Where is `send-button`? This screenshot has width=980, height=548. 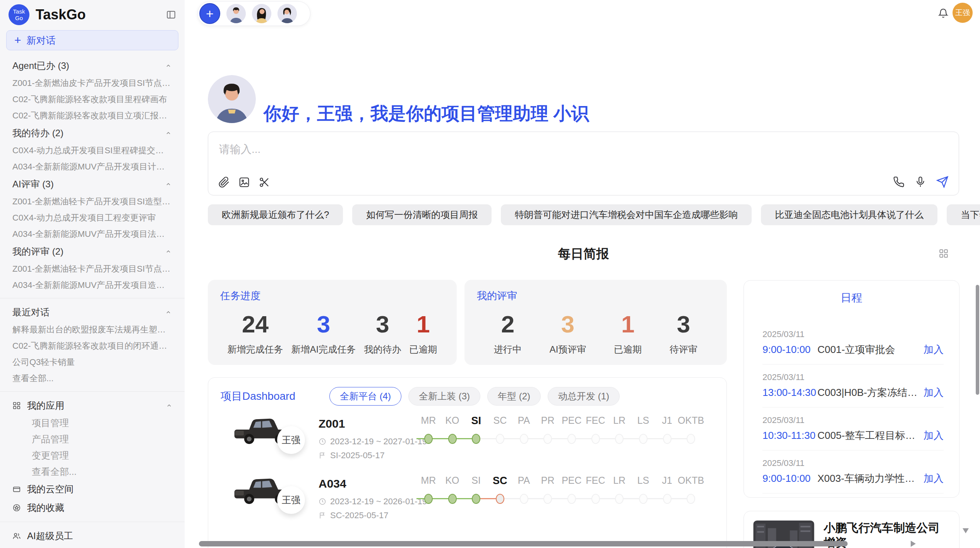 send-button is located at coordinates (942, 182).